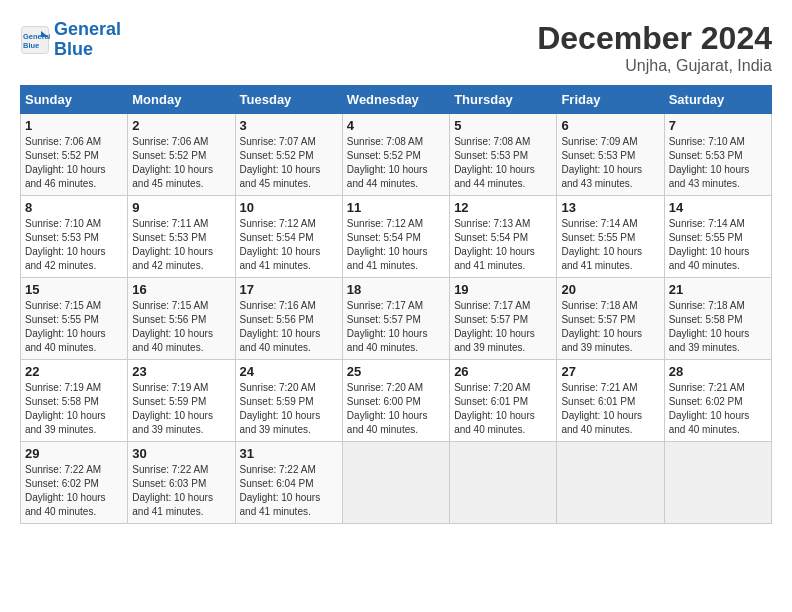 This screenshot has width=792, height=612. Describe the element at coordinates (654, 48) in the screenshot. I see `title-section: December 2024 Unjha, Gujarat, India` at that location.